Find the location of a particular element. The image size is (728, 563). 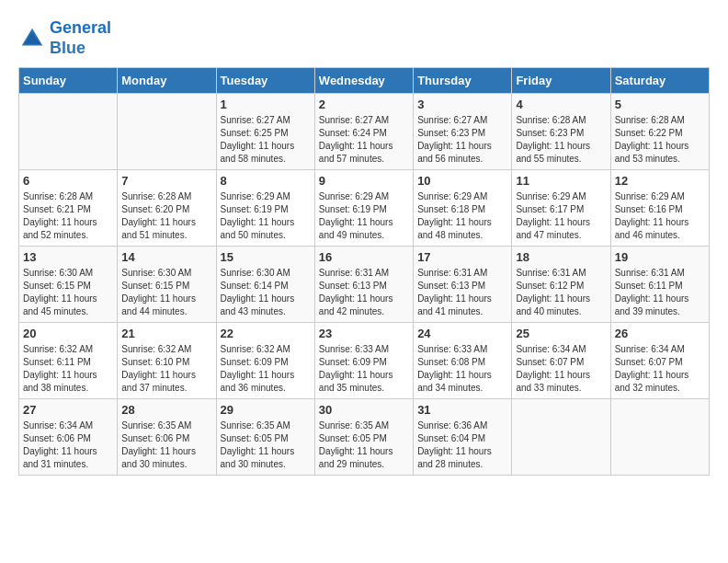

day-number: 4 is located at coordinates (561, 105).